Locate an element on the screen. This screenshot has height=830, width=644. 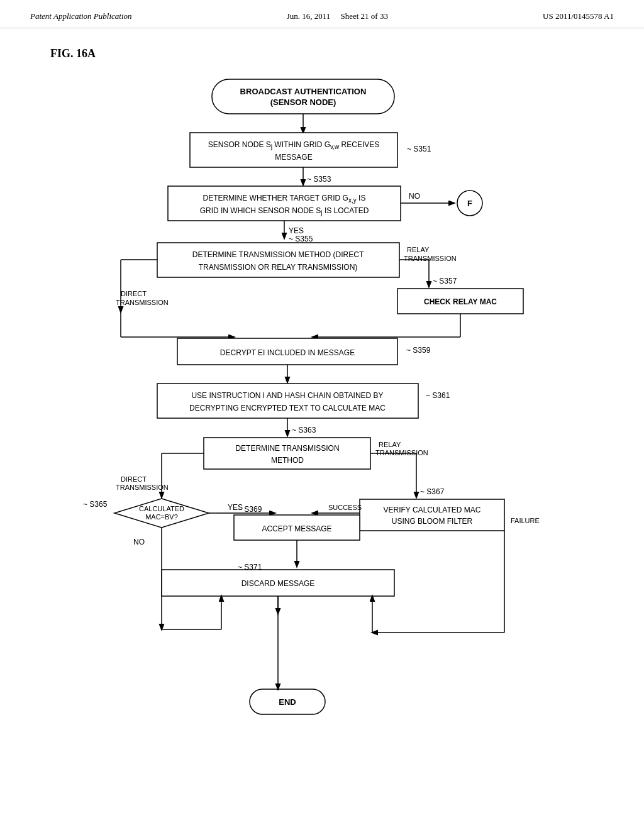
svg-text: ~ S359 is located at coordinates (419, 350).